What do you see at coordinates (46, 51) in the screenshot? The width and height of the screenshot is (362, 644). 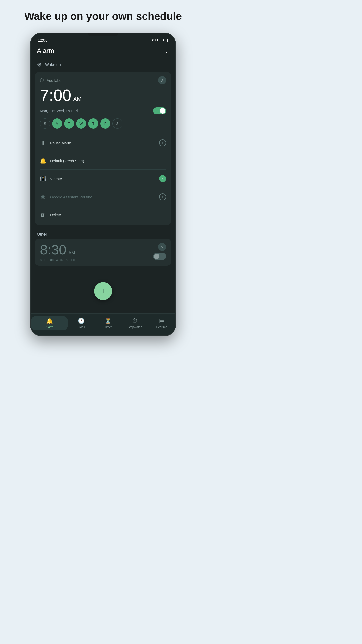 I see `app-title: Alarm` at bounding box center [46, 51].